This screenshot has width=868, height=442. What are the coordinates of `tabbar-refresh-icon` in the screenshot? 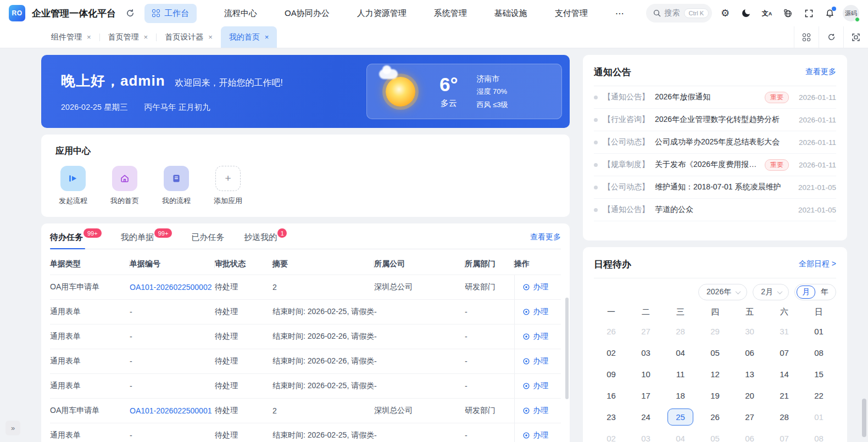 It's located at (831, 37).